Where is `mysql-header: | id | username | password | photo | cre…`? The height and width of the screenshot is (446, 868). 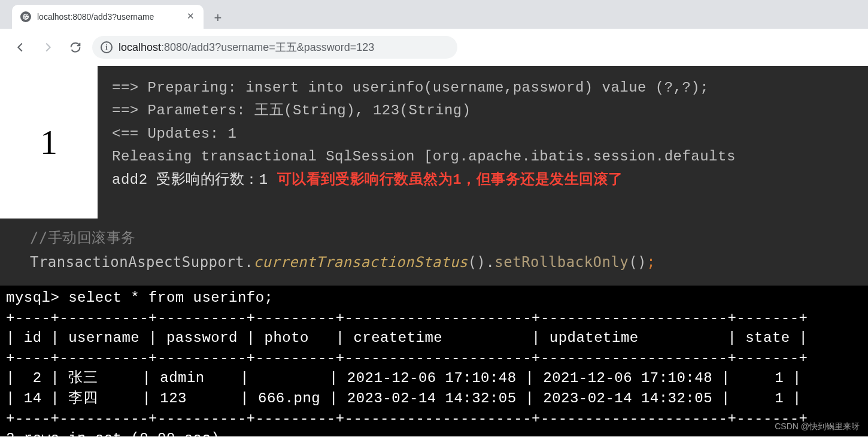
mysql-header: | id | username | password | photo | cre… is located at coordinates (407, 338).